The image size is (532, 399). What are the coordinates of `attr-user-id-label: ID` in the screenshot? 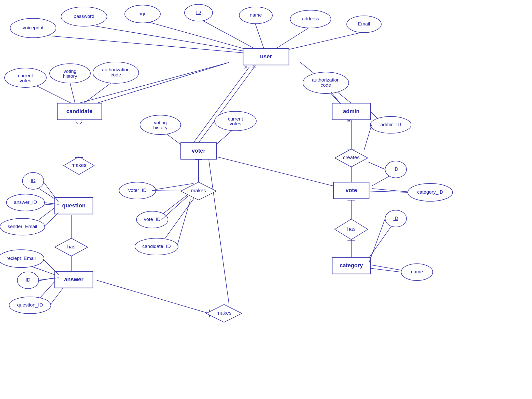 It's located at (199, 12).